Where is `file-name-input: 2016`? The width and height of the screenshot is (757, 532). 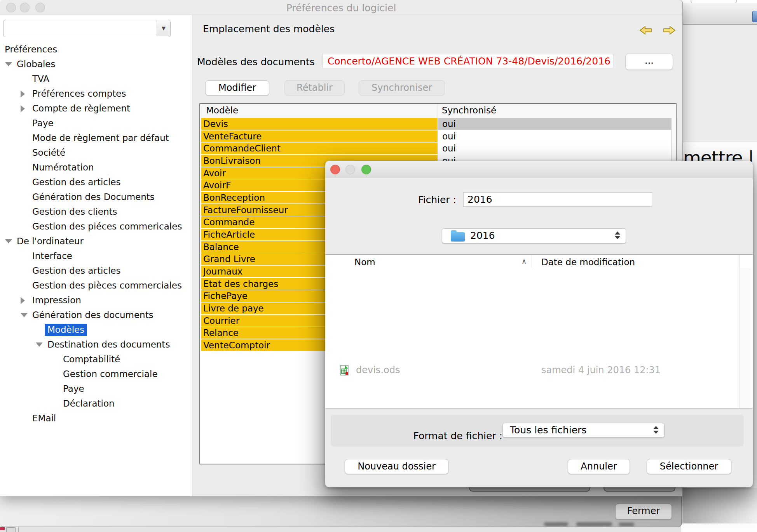
file-name-input: 2016 is located at coordinates (558, 200).